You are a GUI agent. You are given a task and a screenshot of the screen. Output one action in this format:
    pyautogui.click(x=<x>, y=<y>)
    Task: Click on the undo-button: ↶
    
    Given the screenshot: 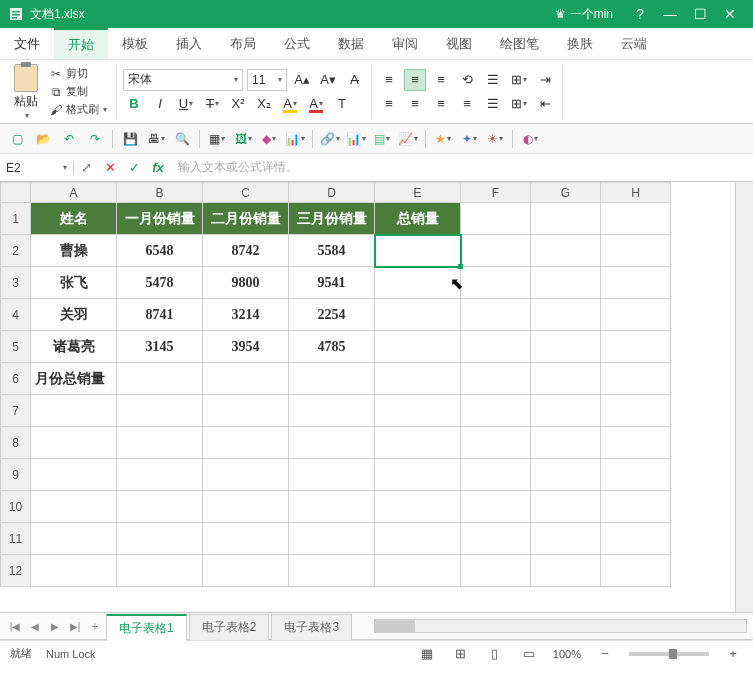 What is the action you would take?
    pyautogui.click(x=69, y=139)
    